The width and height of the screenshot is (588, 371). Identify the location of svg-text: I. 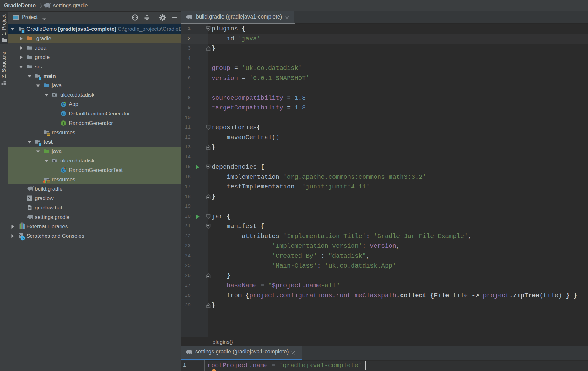
(63, 123).